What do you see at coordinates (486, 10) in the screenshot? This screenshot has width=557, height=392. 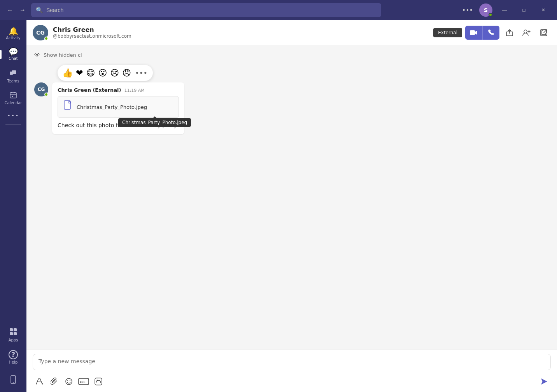 I see `user-avatar: S` at bounding box center [486, 10].